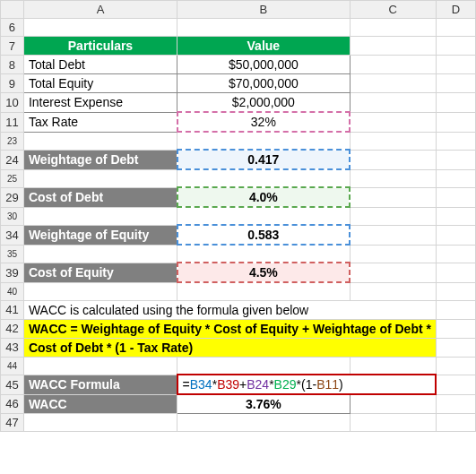 This screenshot has height=474, width=476. I want to click on cell-b24: 0.417, so click(264, 159).